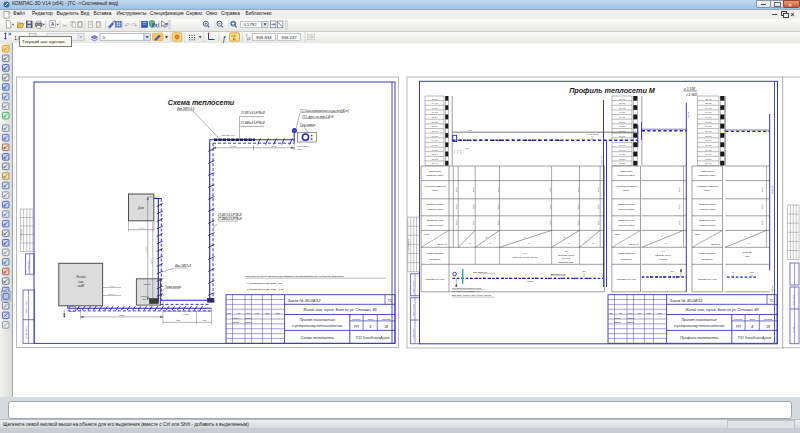 Image resolution: width=800 pixels, height=433 pixels. What do you see at coordinates (252, 123) in the screenshot?
I see `svg-text: 2Т-Ø45х3,5-РПБ-Ø` at bounding box center [252, 123].